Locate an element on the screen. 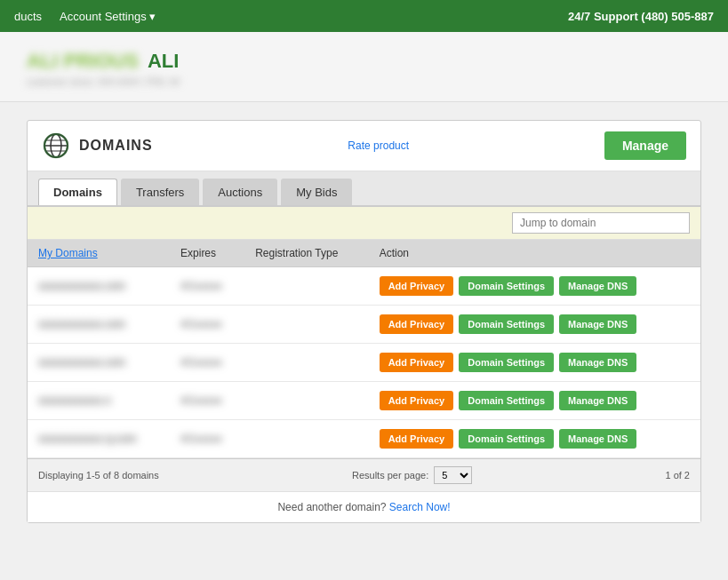 This screenshot has height=580, width=728. results-per-page: Results per page: 5 10 25 50 is located at coordinates (412, 475).